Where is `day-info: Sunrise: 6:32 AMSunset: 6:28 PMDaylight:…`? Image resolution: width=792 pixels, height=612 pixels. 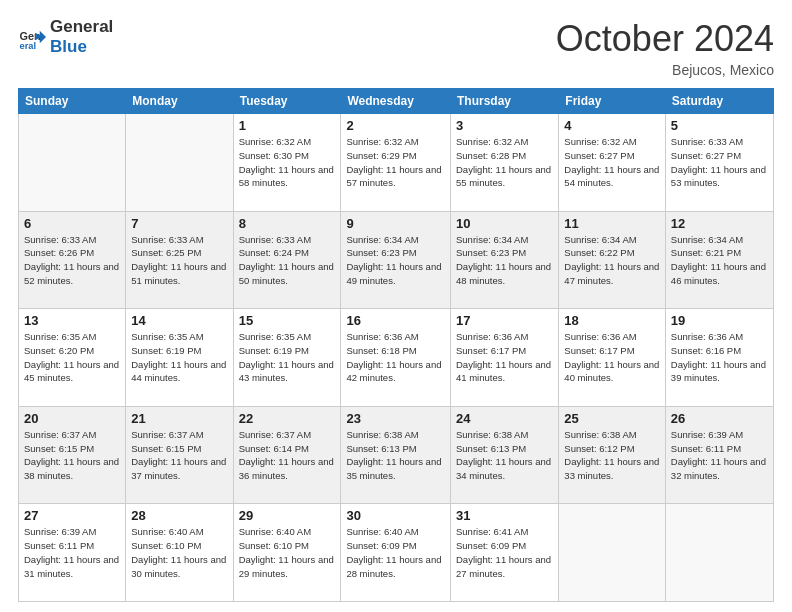 day-info: Sunrise: 6:32 AMSunset: 6:28 PMDaylight:… is located at coordinates (504, 162).